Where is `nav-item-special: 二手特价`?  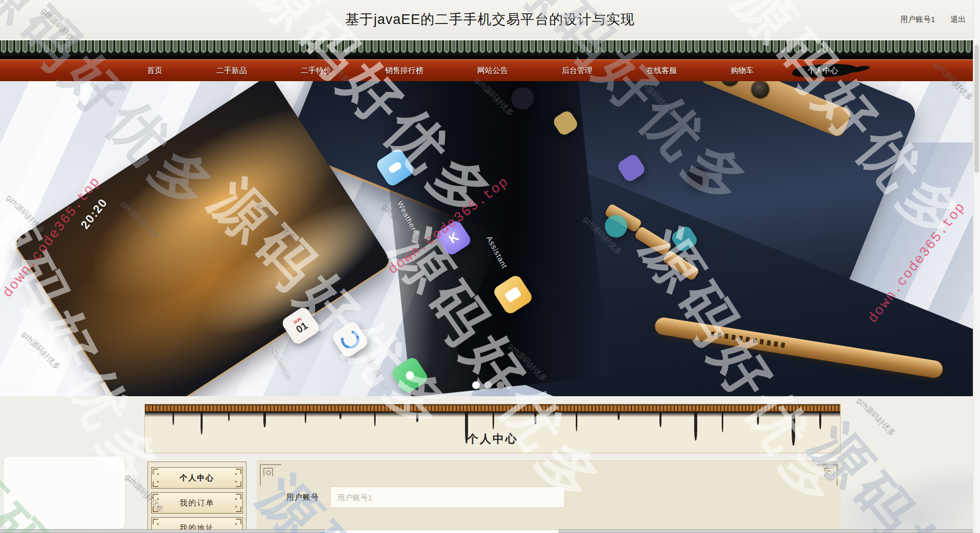 nav-item-special: 二手特价 is located at coordinates (316, 70).